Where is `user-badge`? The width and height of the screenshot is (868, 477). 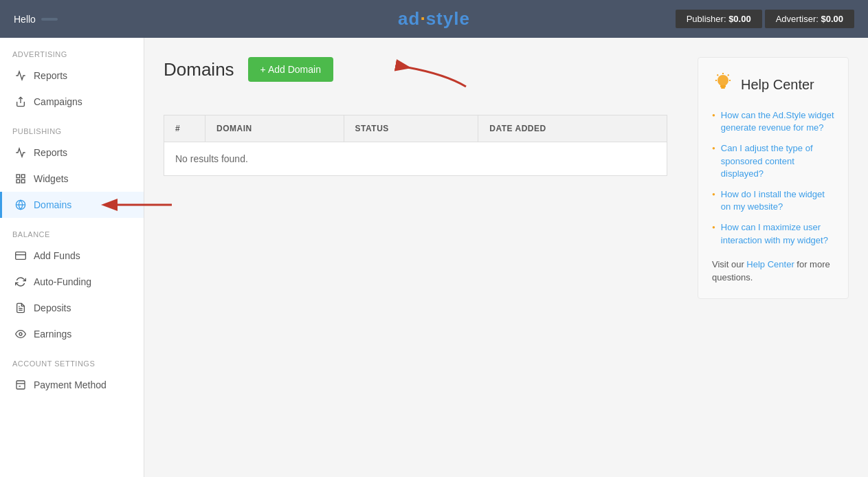
user-badge is located at coordinates (49, 19).